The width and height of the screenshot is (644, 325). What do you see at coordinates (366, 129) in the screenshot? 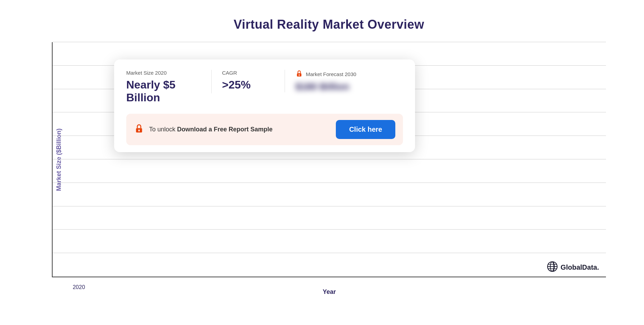
I see `click-here-button: Click here` at bounding box center [366, 129].